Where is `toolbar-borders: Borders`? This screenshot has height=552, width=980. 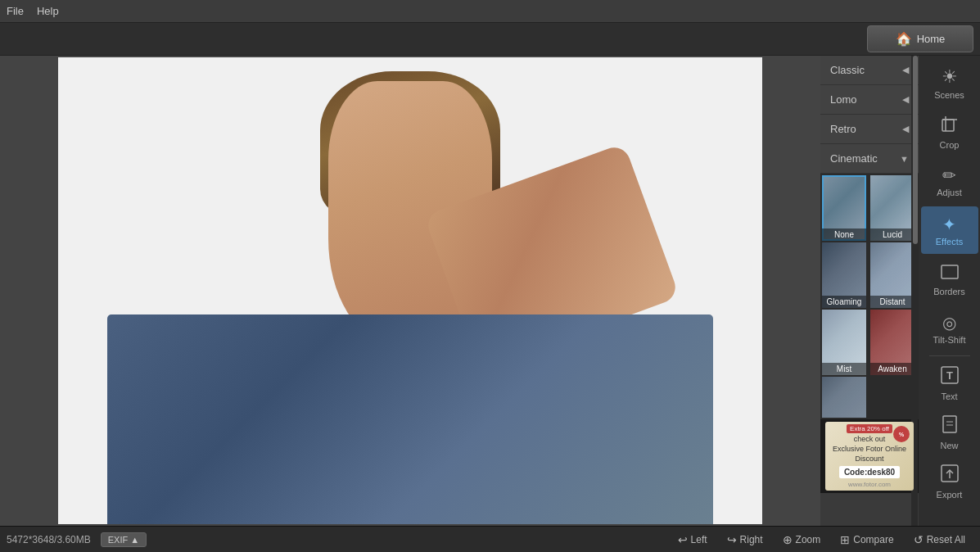 toolbar-borders: Borders is located at coordinates (950, 279).